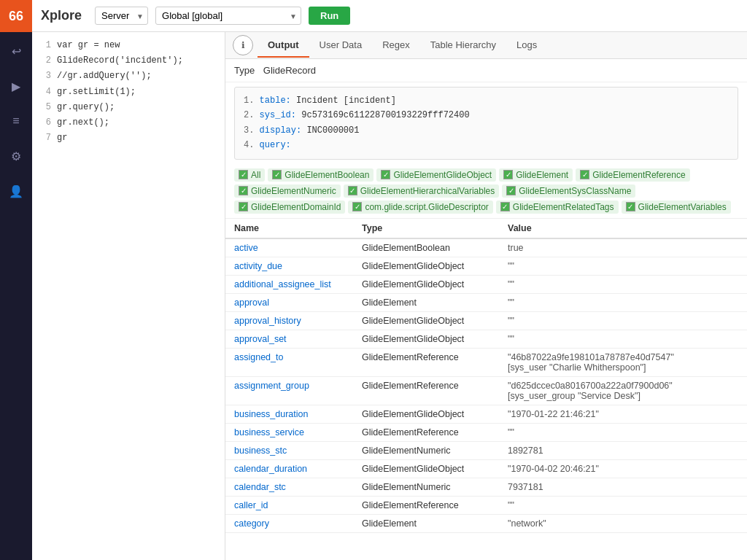  What do you see at coordinates (289, 265) in the screenshot?
I see `cell-name: activity_due` at bounding box center [289, 265].